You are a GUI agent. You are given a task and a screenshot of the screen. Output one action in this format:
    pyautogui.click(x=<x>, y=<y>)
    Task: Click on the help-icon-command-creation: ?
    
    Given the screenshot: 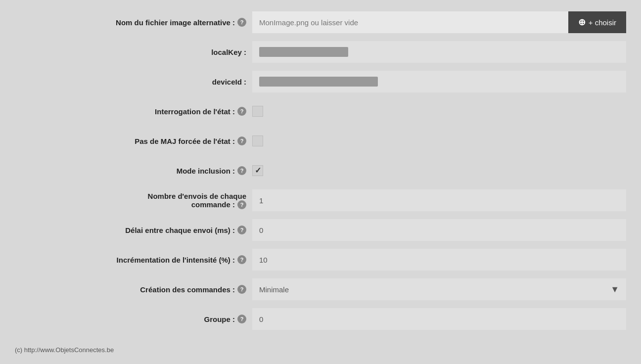 What is the action you would take?
    pyautogui.click(x=242, y=289)
    